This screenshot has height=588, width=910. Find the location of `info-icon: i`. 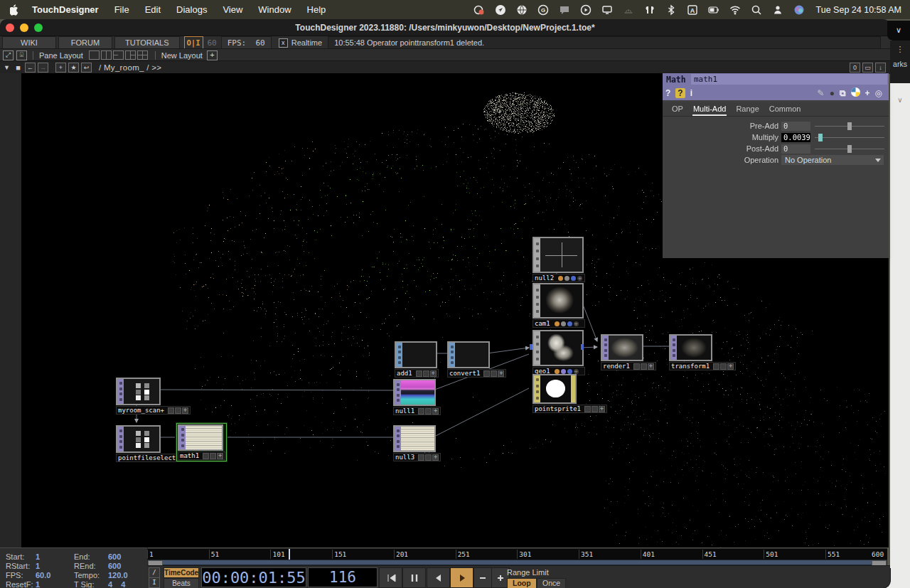

info-icon: i is located at coordinates (691, 93).